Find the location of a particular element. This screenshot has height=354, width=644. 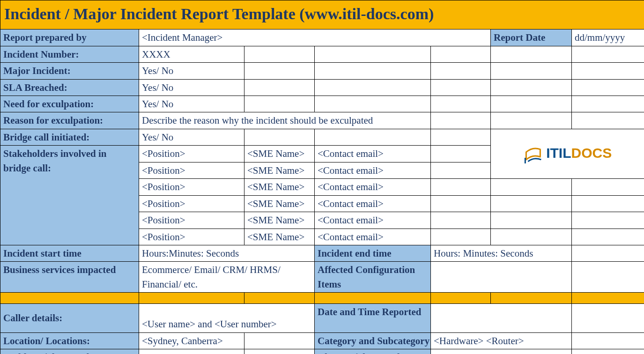

logo-cell: ITILDOCS is located at coordinates (568, 154).